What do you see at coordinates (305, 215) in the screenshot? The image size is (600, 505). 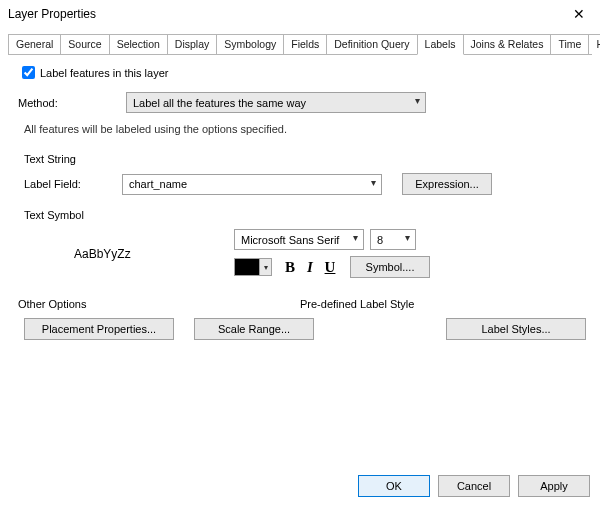 I see `text-symbol-title: Text Symbol` at bounding box center [305, 215].